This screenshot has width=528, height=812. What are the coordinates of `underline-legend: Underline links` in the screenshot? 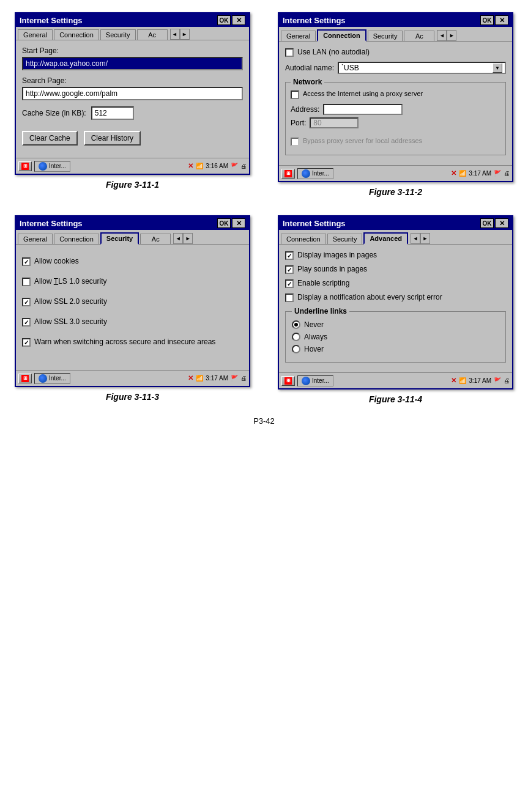 It's located at (321, 311).